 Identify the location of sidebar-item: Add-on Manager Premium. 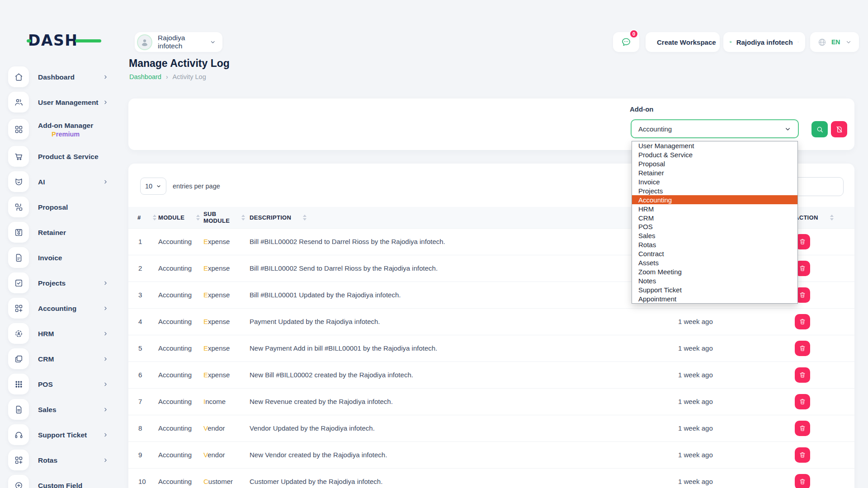
(59, 129).